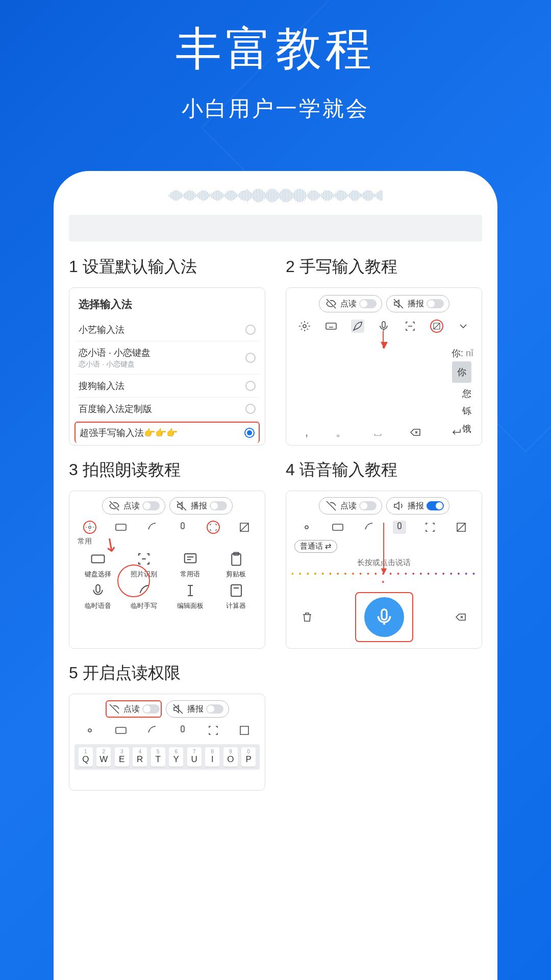 Image resolution: width=551 pixels, height=980 pixels. What do you see at coordinates (462, 372) in the screenshot?
I see `candidate: 你` at bounding box center [462, 372].